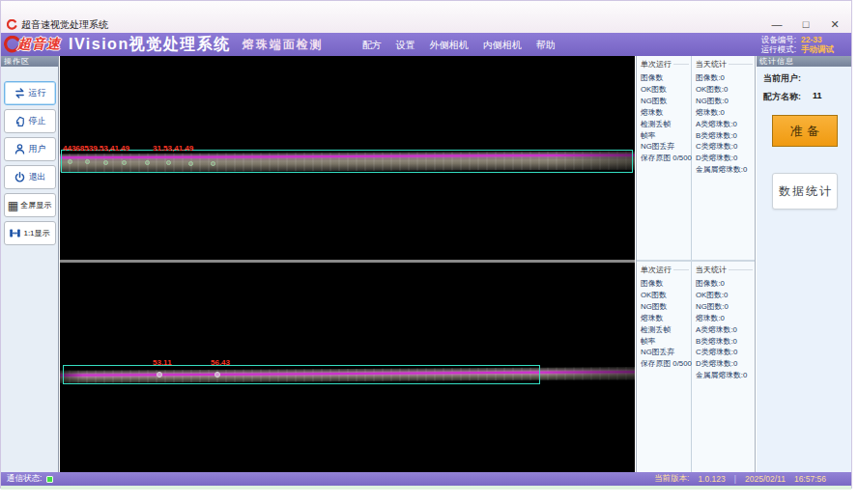 Image resolution: width=858 pixels, height=504 pixels. Describe the element at coordinates (406, 45) in the screenshot. I see `menu-item: 设置` at that location.